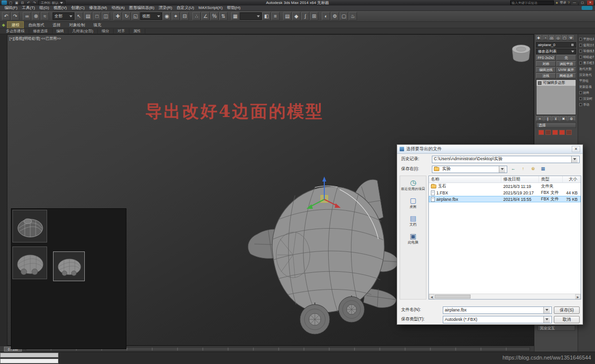 The height and width of the screenshot is (364, 595). I want to click on rendered-frame-icon: ▢, so click(344, 16).